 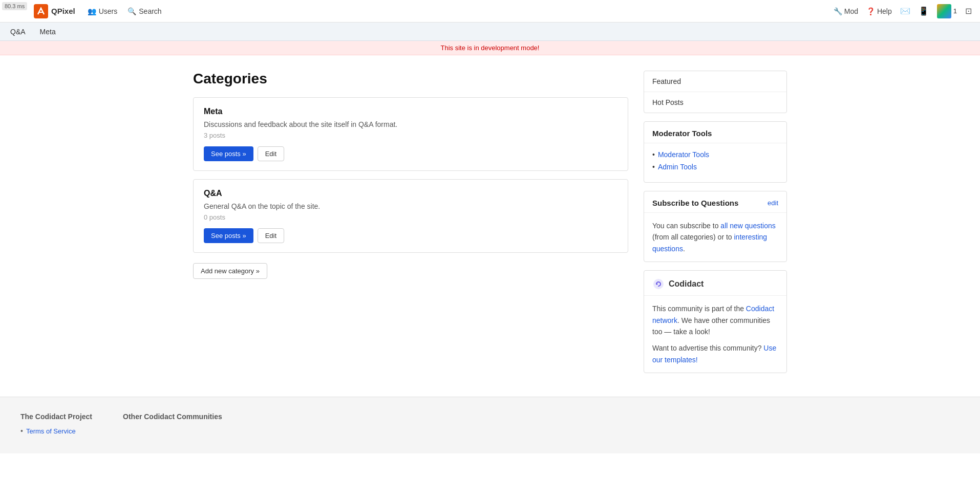 What do you see at coordinates (944, 11) in the screenshot?
I see `avatar` at bounding box center [944, 11].